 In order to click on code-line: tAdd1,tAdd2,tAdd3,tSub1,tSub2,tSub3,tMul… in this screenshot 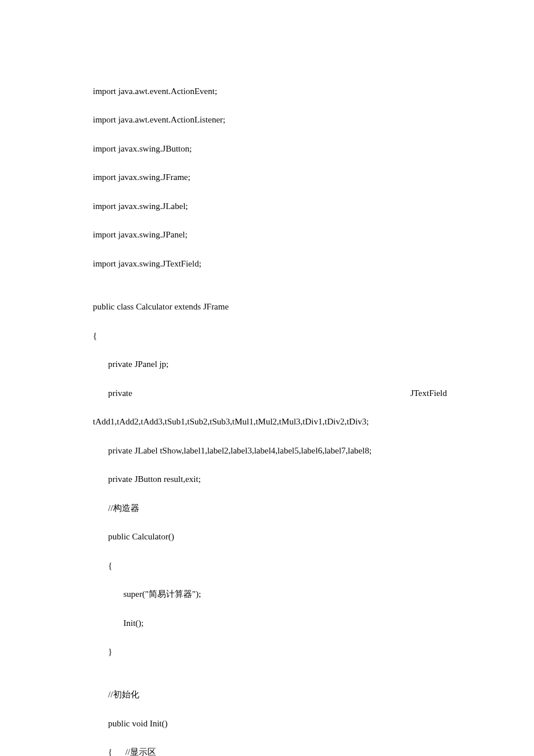, I will do `click(270, 422)`.